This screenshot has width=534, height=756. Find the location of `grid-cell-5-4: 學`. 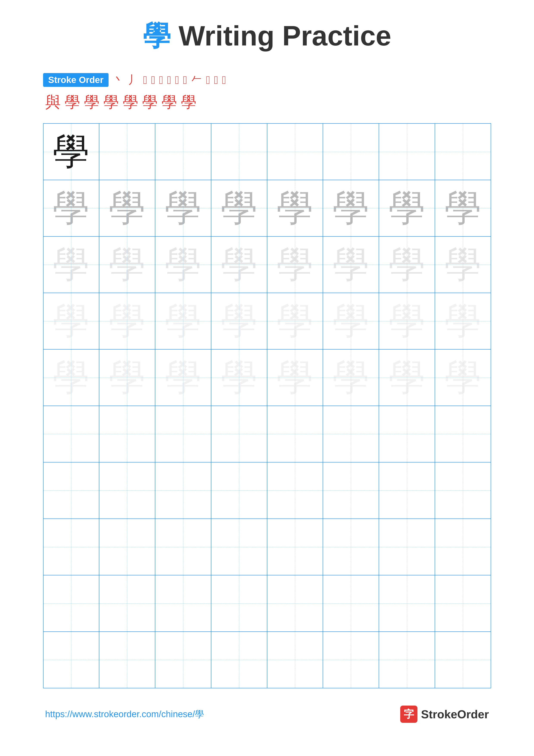

grid-cell-5-4: 學 is located at coordinates (239, 378).